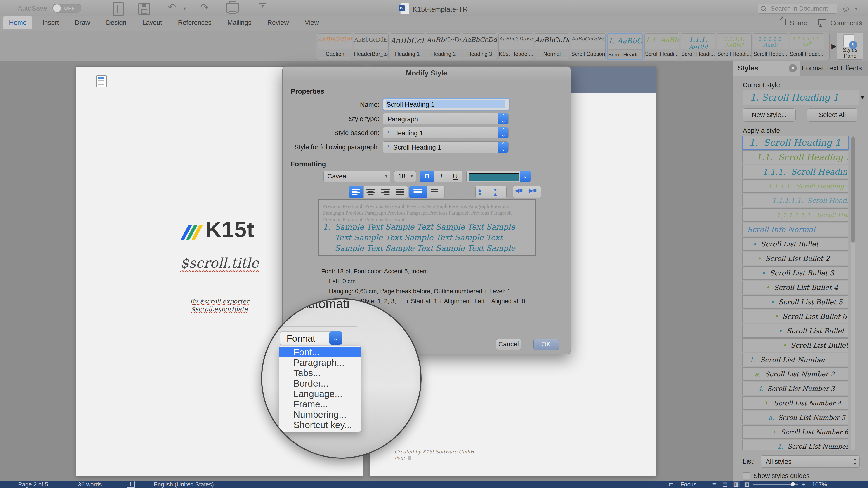 This screenshot has height=488, width=868. What do you see at coordinates (445, 119) in the screenshot?
I see `style-type-select: Paragraph ⌃⌄` at bounding box center [445, 119].